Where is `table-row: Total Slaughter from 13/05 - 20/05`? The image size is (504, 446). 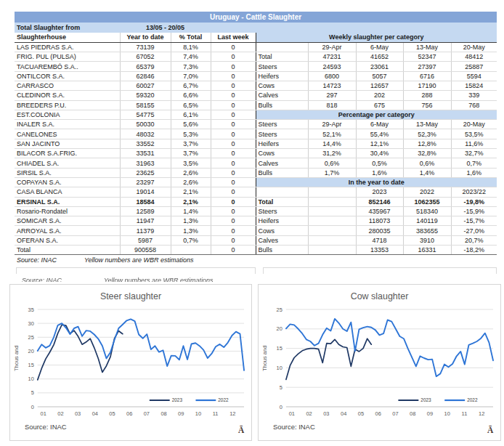
table-row: Total Slaughter from 13/05 - 20/05 is located at coordinates (256, 28).